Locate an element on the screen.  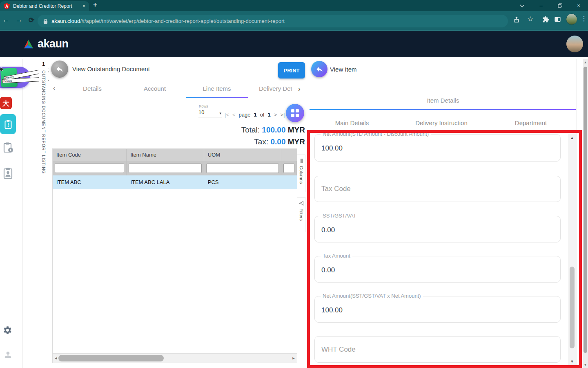
app-navbar: akaun is located at coordinates (294, 44).